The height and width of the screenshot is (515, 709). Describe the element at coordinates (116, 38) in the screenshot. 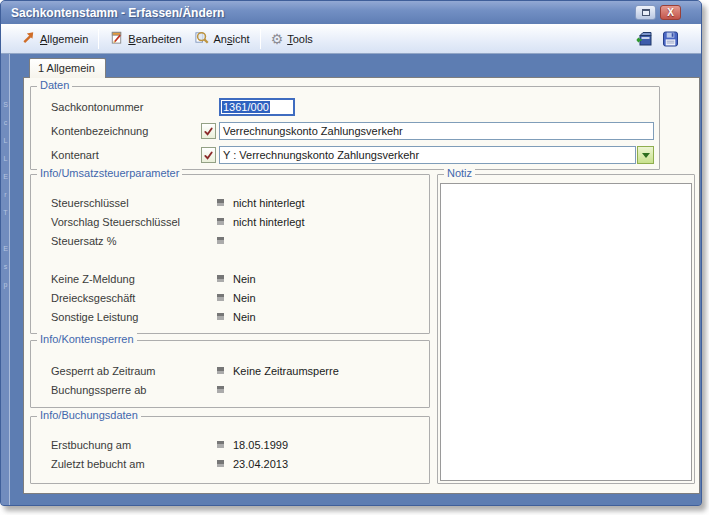

I see `notepad-icon` at that location.